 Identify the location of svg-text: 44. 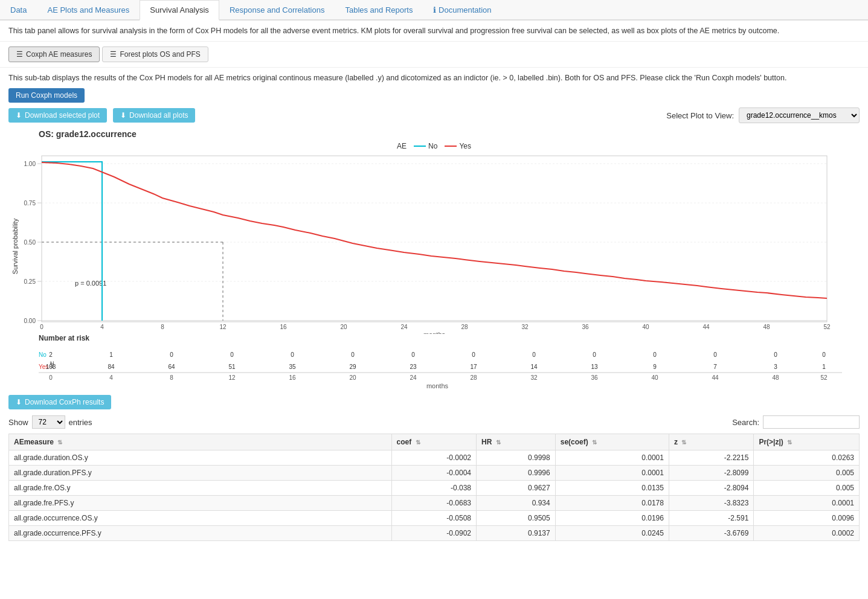
(706, 327).